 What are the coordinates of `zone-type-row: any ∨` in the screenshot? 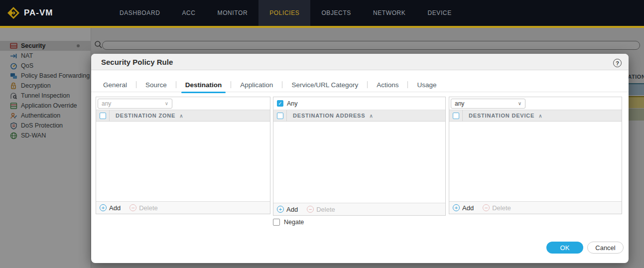 It's located at (183, 104).